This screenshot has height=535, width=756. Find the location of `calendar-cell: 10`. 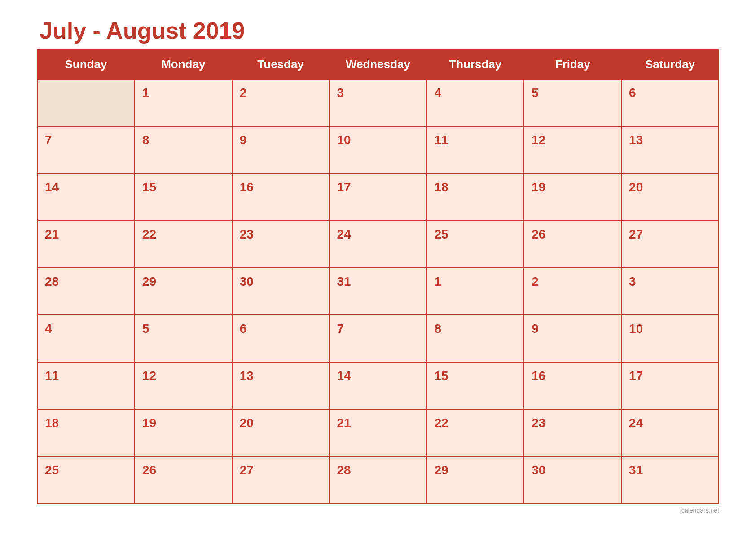

calendar-cell: 10 is located at coordinates (670, 339).